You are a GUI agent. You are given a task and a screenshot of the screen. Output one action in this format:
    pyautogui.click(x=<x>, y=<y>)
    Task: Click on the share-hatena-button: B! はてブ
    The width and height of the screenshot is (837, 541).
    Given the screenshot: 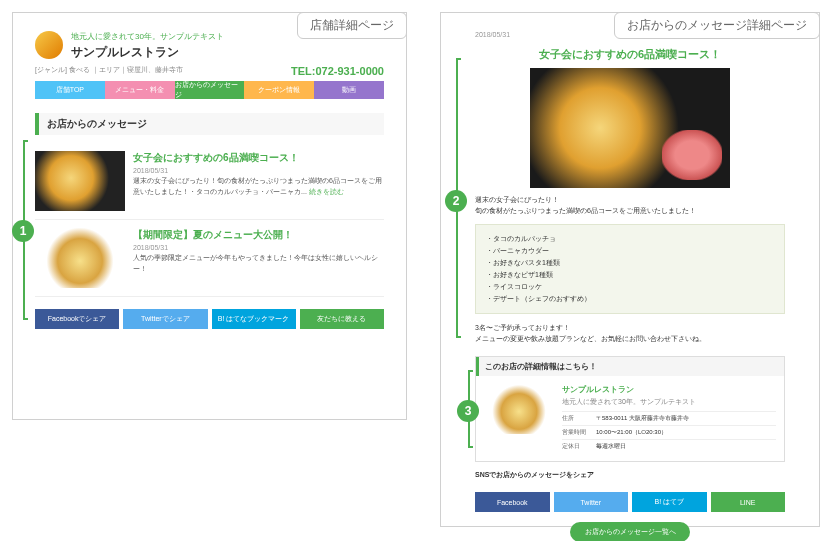 What is the action you would take?
    pyautogui.click(x=670, y=502)
    